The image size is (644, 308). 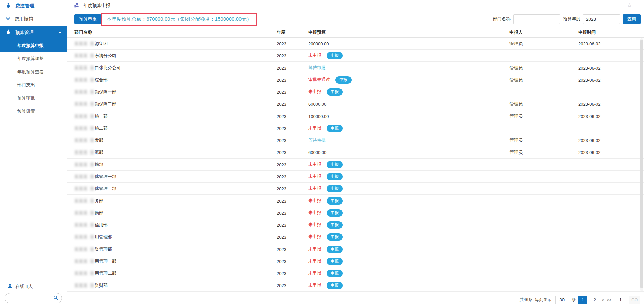 What do you see at coordinates (56, 298) in the screenshot?
I see `search-icon` at bounding box center [56, 298].